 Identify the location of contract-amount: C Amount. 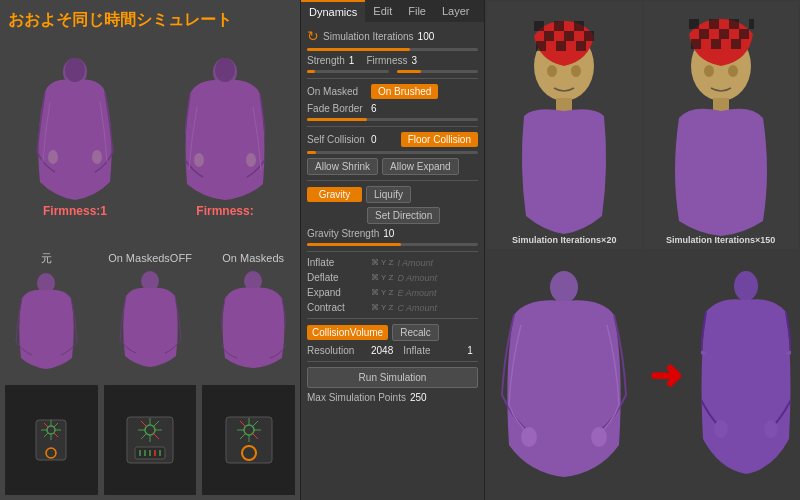
(438, 308).